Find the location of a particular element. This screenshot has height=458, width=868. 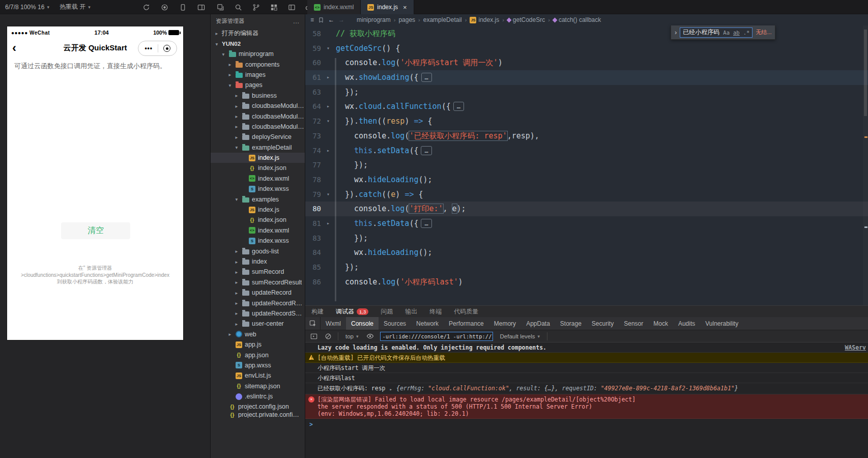

bookmark-icon is located at coordinates (321, 20).